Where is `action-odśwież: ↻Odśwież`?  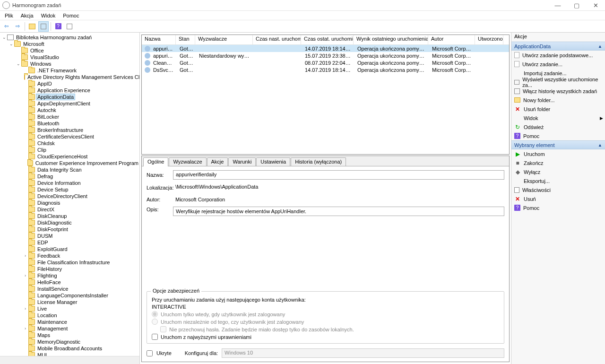 action-odśwież: ↻Odśwież is located at coordinates (558, 127).